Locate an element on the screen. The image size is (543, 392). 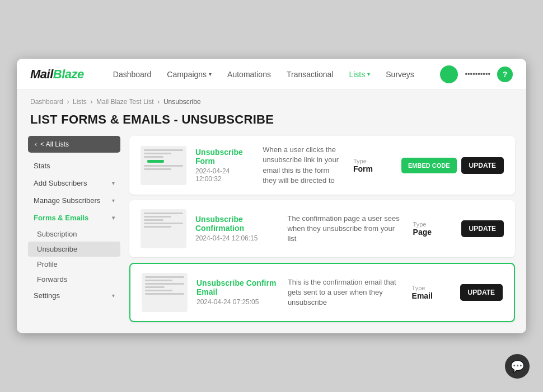
card-info: Unsubscribe Confirm Email 2024-04-24 07:… is located at coordinates (237, 292).